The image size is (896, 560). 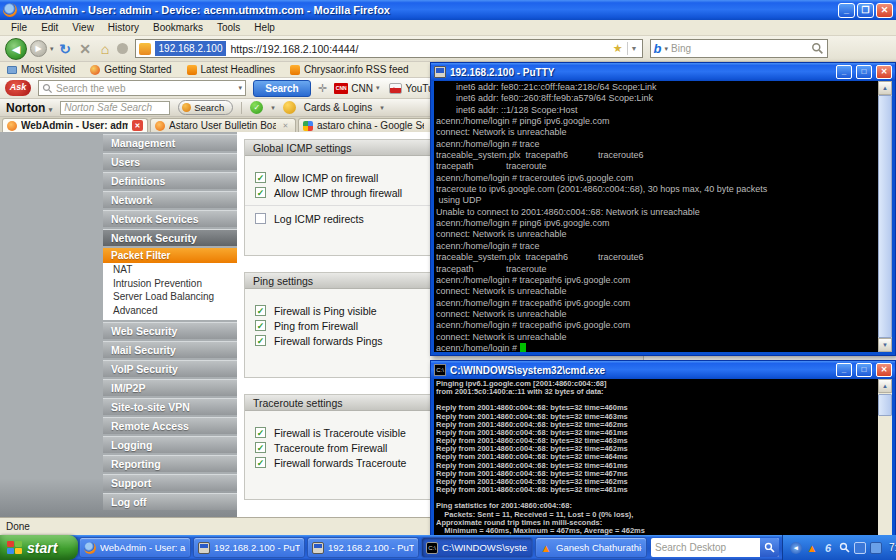 I want to click on ipv6-tray-icon: 6, so click(x=828, y=548).